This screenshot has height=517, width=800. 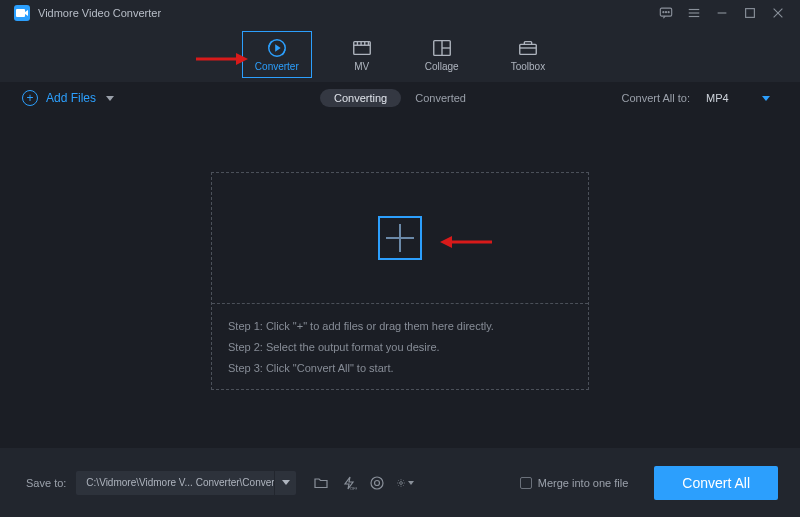 What do you see at coordinates (574, 483) in the screenshot?
I see `merge-checkbox: Merge into one file` at bounding box center [574, 483].